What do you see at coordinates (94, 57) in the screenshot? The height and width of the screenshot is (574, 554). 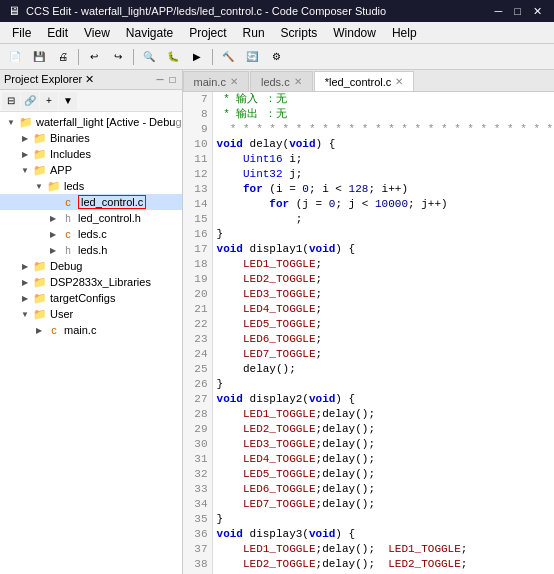 I see `undo-btn: ↩` at bounding box center [94, 57].